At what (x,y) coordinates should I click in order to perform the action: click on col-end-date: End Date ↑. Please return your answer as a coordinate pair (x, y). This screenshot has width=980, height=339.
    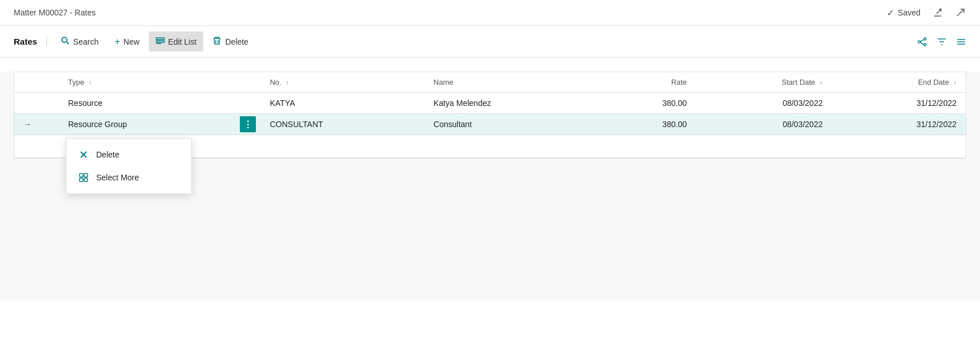
    Looking at the image, I should click on (899, 82).